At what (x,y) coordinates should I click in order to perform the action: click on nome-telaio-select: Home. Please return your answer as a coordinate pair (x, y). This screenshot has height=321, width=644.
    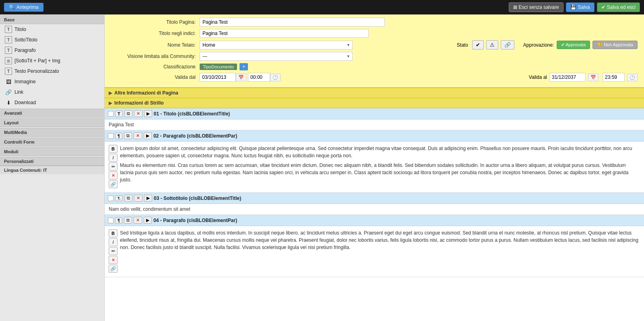
    Looking at the image, I should click on (276, 45).